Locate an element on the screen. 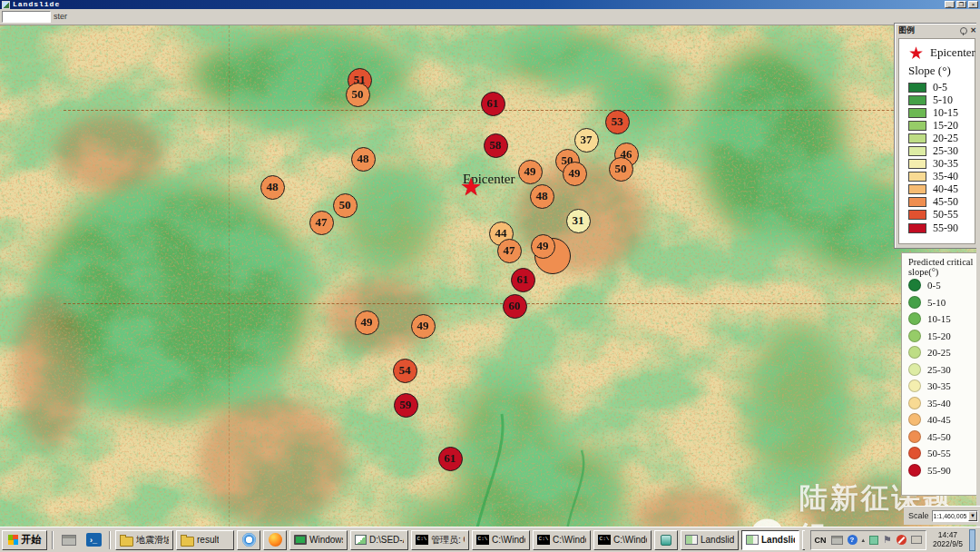 The image size is (980, 552). scale-control: Scale 1:1,460,005 ▼ is located at coordinates (942, 516).